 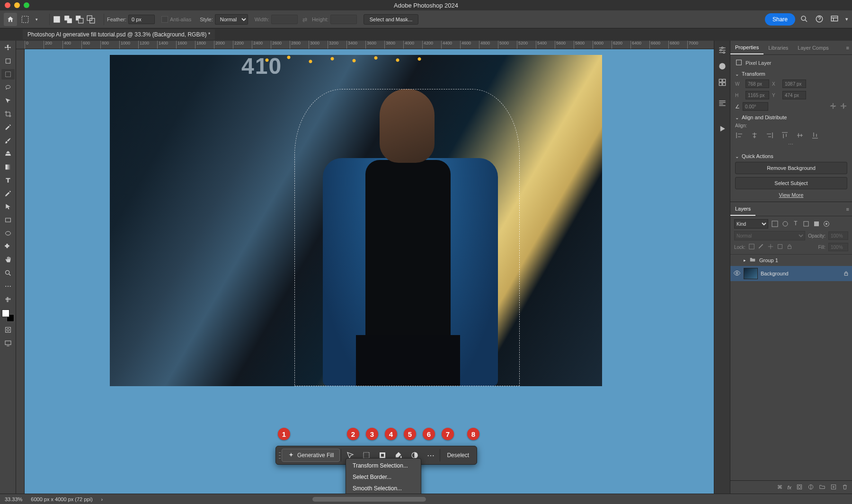 I want to click on menu-item: Smooth Selection..., so click(x=383, y=488).